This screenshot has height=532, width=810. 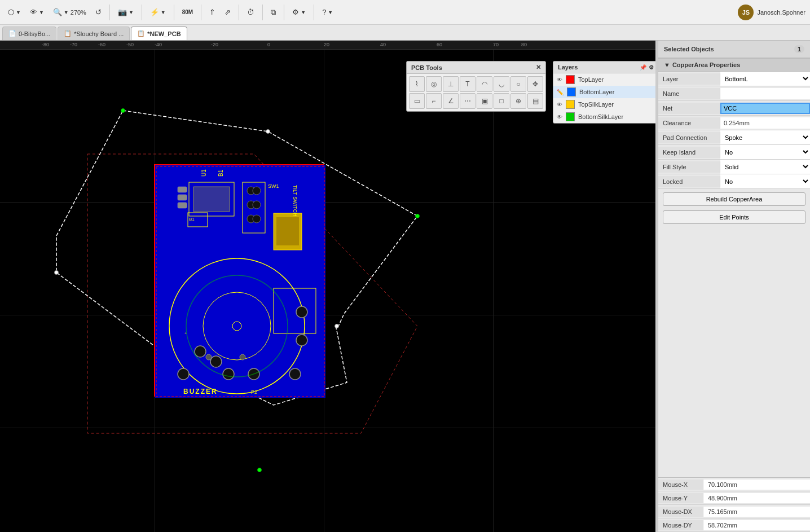 What do you see at coordinates (765, 138) in the screenshot?
I see `prop-select-pad-connection: Spoke Direct None` at bounding box center [765, 138].